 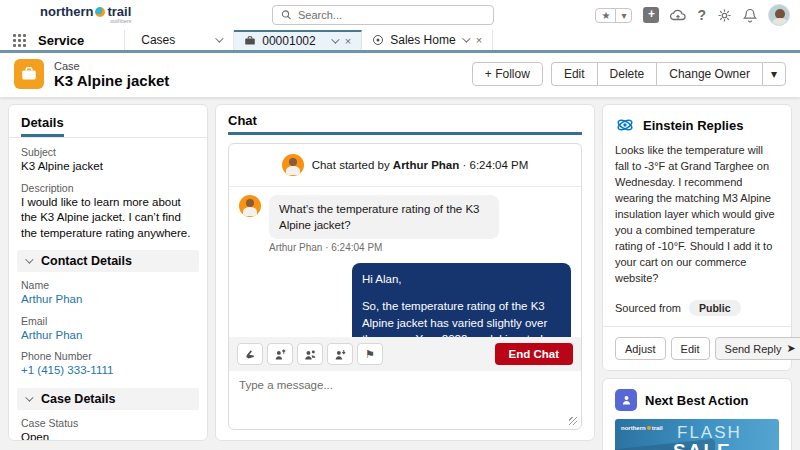 I want to click on next-best-action-card: Next Best Action northerntrail FLASH SAL…, so click(x=697, y=414).